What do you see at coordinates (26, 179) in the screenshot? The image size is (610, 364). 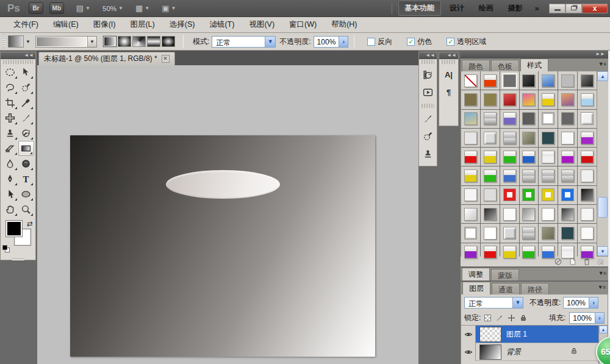 I see `type-tool: T` at bounding box center [26, 179].